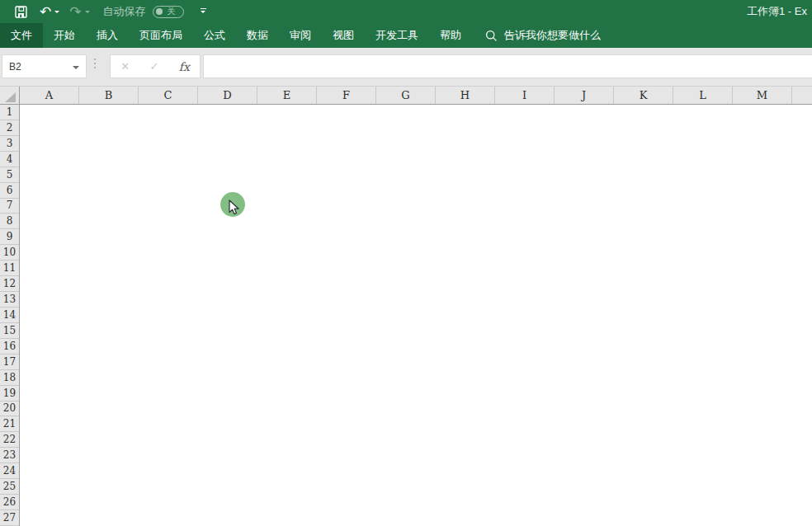 Image resolution: width=812 pixels, height=526 pixels. Describe the element at coordinates (10, 191) in the screenshot. I see `row-header-6: 6` at that location.